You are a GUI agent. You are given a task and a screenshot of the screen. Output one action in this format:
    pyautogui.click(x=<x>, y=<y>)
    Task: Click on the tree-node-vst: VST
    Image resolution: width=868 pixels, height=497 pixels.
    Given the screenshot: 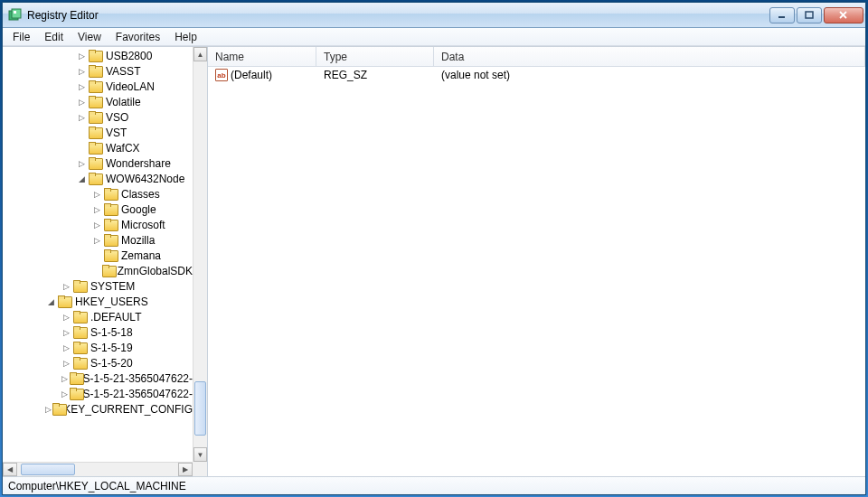 What is the action you would take?
    pyautogui.click(x=98, y=132)
    